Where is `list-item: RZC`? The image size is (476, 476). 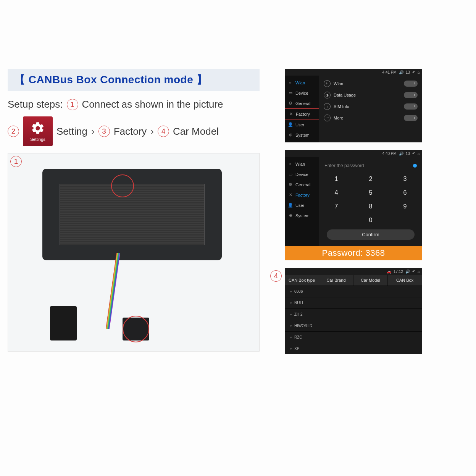
list-item: RZC is located at coordinates (353, 337).